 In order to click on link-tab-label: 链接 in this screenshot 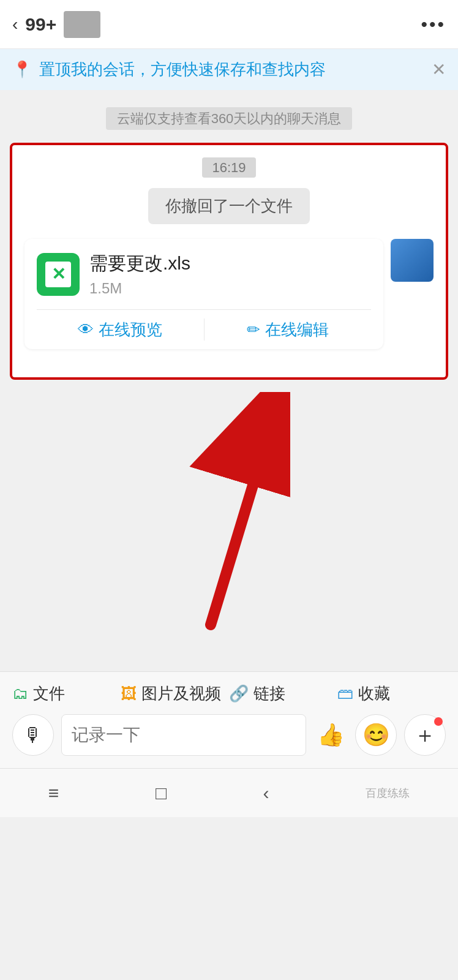, I will do `click(269, 693)`.